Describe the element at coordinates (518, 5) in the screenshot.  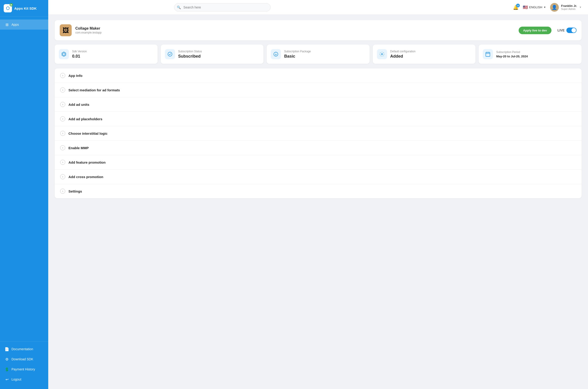
I see `notification-badge: 12` at that location.